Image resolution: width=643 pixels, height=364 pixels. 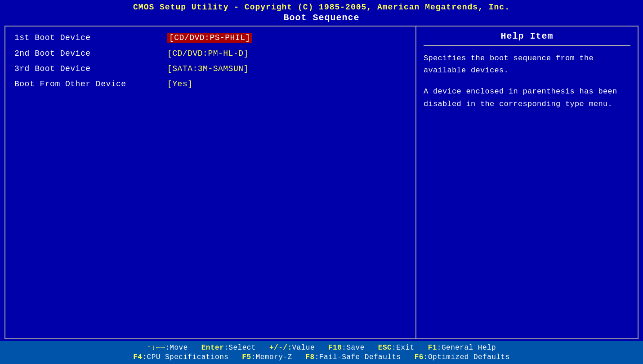 I want to click on footer: ↑↓←→:MoveEnter:Select+/-/:ValueF10:SaveE…, so click(x=322, y=352).